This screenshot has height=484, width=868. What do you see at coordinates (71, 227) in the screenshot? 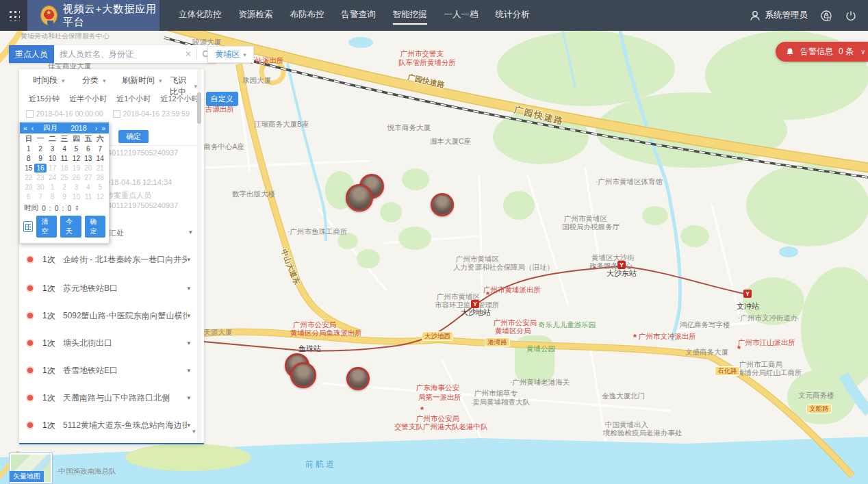
I see `today-button: 今天` at bounding box center [71, 227].